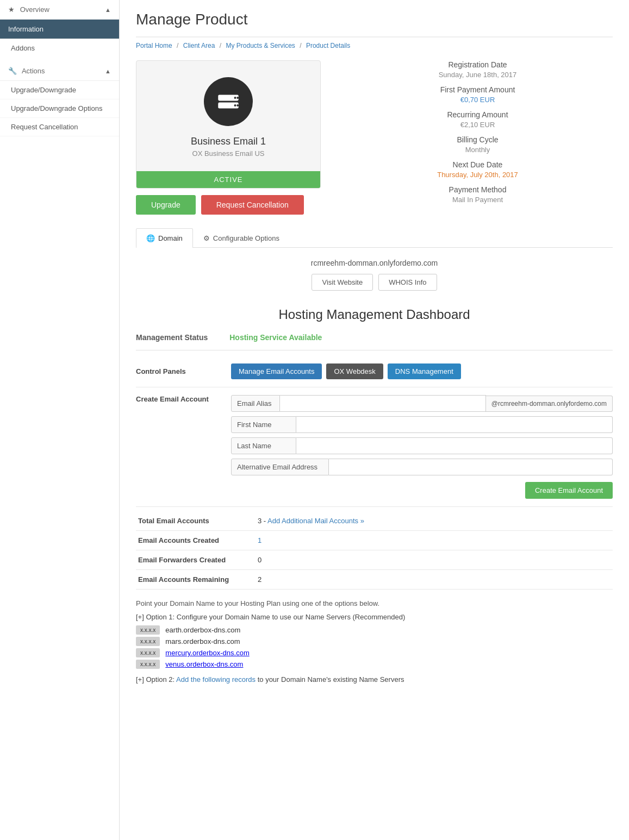 This screenshot has width=629, height=840. Describe the element at coordinates (228, 179) in the screenshot. I see `product-status-bar: ACTIVE` at that location.